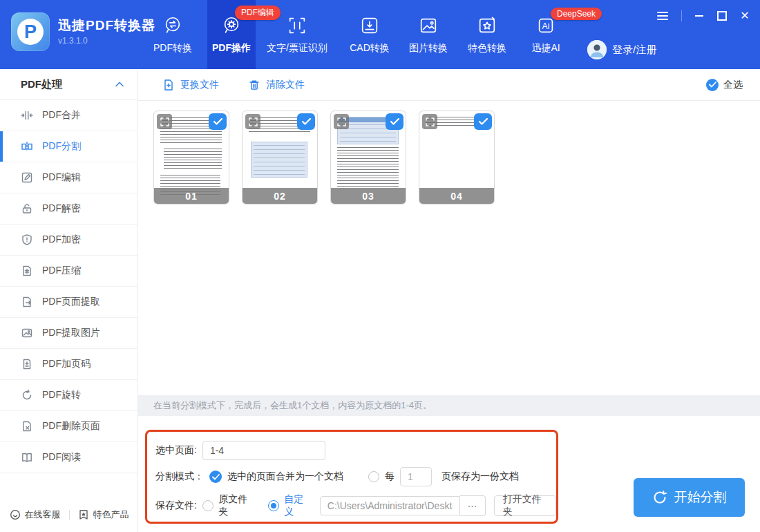  What do you see at coordinates (660, 497) in the screenshot?
I see `spinner-arrow-icon` at bounding box center [660, 497].